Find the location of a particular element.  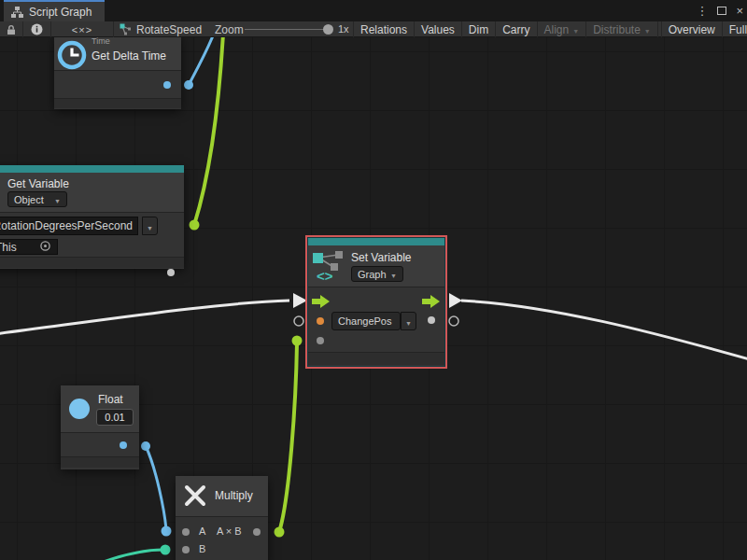

zoom-slider-thumb is located at coordinates (329, 30).